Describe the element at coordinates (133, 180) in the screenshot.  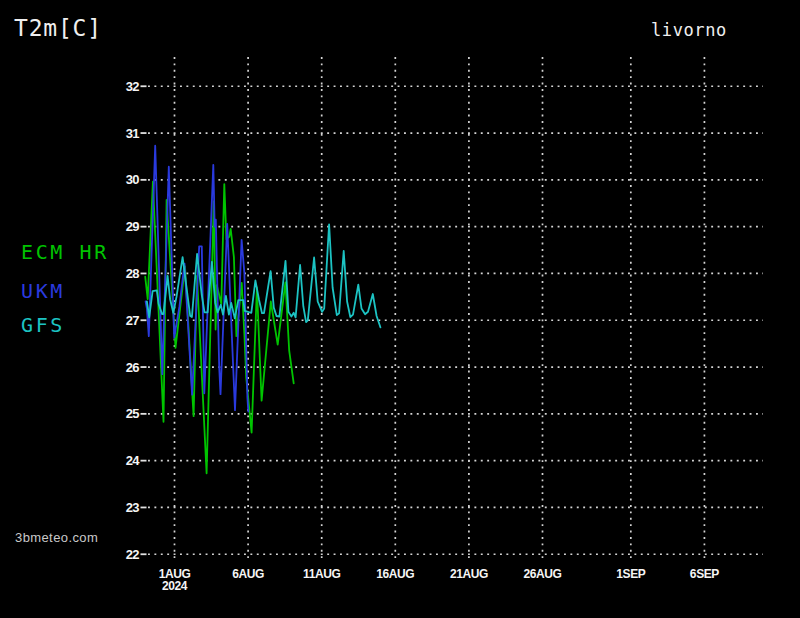
I see `y-tick-label: 30` at that location.